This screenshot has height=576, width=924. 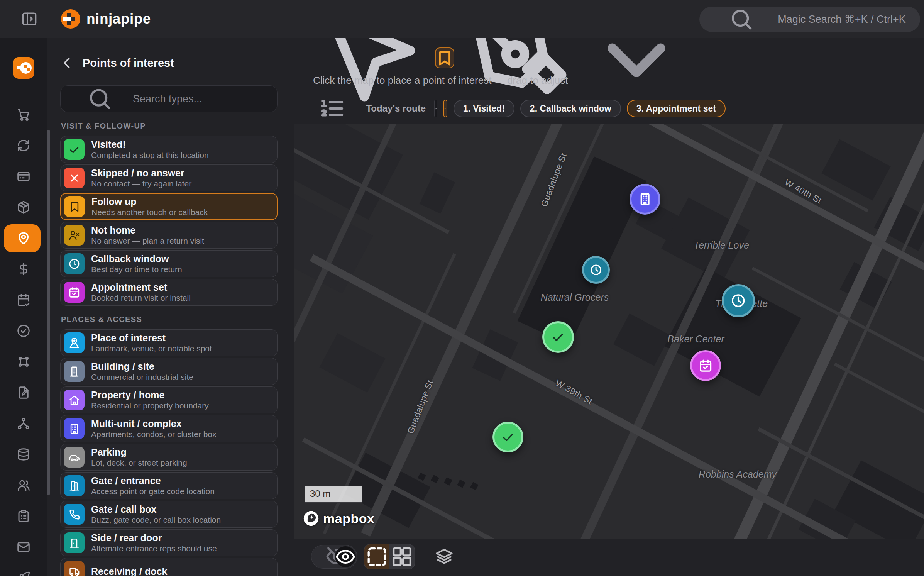 I want to click on route-chip-3-appointment-set: 3. Appointment set, so click(x=676, y=108).